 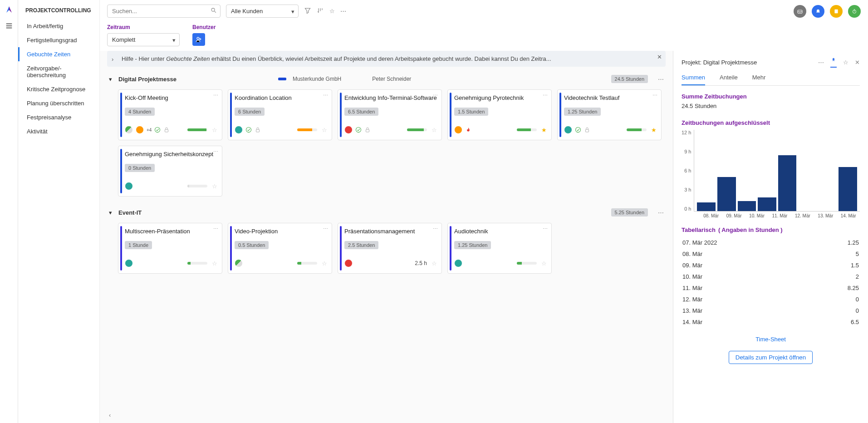 What do you see at coordinates (358, 130) in the screenshot?
I see `check-icon` at bounding box center [358, 130].